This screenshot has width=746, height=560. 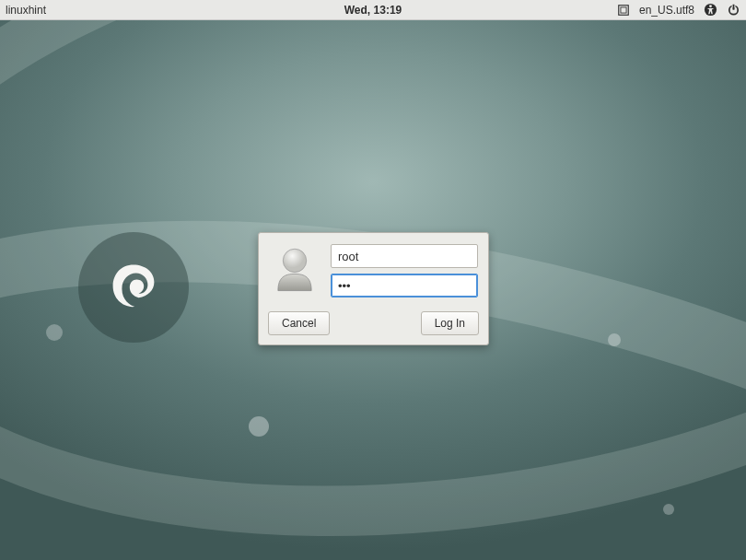 What do you see at coordinates (373, 10) in the screenshot?
I see `top-panel: linuxhint Wed, 13:19 en_US.utf8` at bounding box center [373, 10].